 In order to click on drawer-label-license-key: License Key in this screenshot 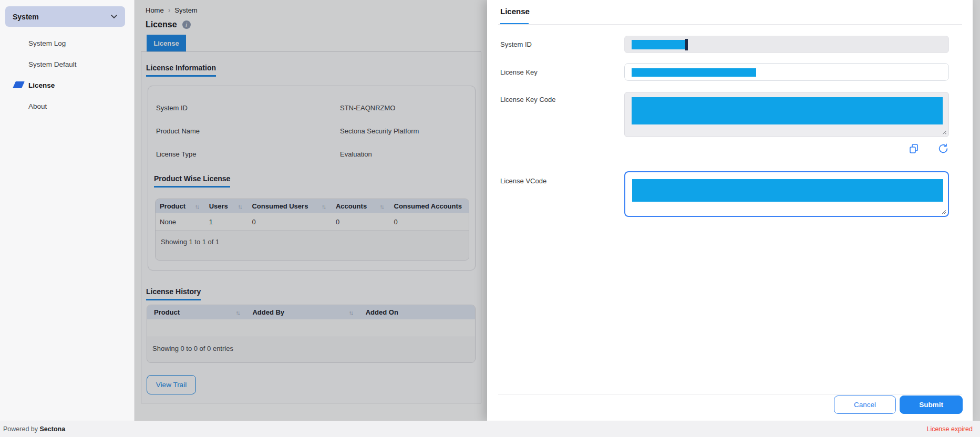, I will do `click(519, 72)`.